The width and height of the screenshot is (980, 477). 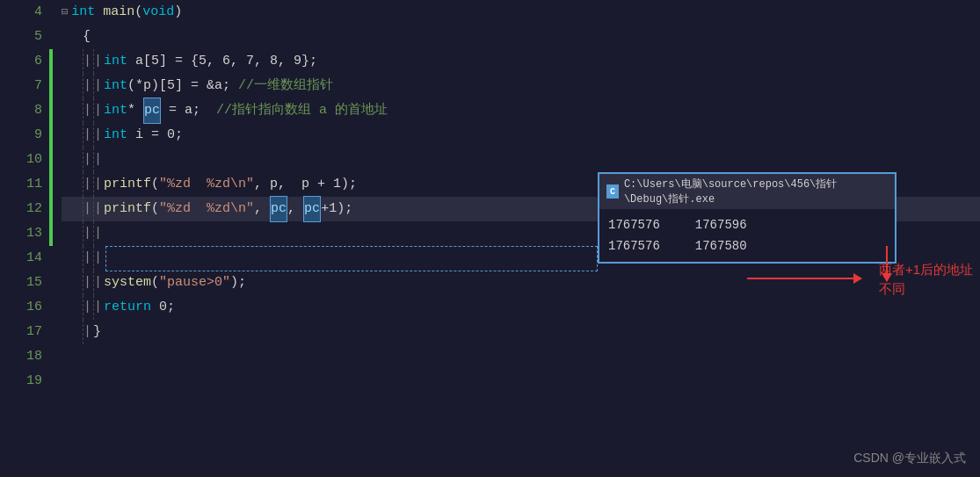 What do you see at coordinates (188, 111) in the screenshot?
I see `code-8c: = a;` at bounding box center [188, 111].